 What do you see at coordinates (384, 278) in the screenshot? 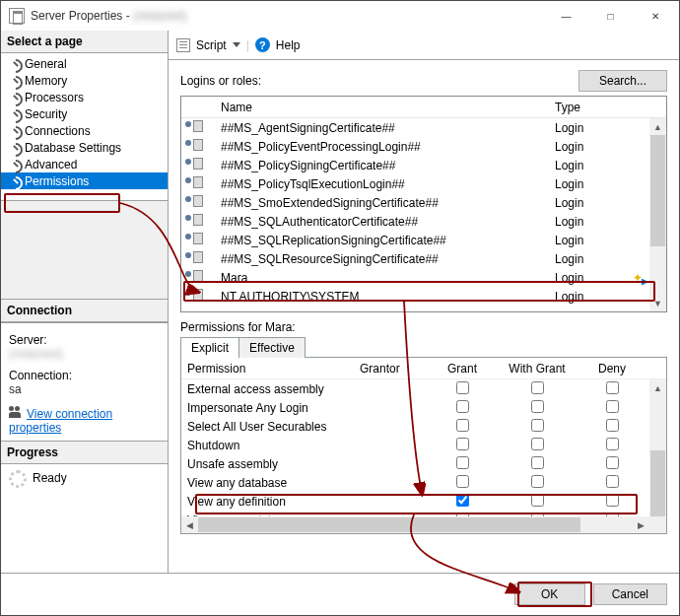
I see `login-name: Mara` at bounding box center [384, 278].